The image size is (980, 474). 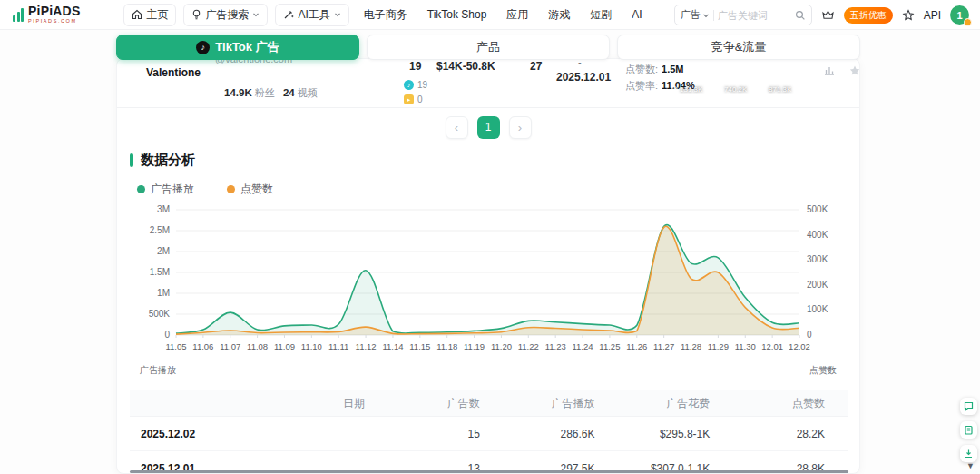 What do you see at coordinates (466, 66) in the screenshot?
I see `ad-spend: $14K-50.8K` at bounding box center [466, 66].